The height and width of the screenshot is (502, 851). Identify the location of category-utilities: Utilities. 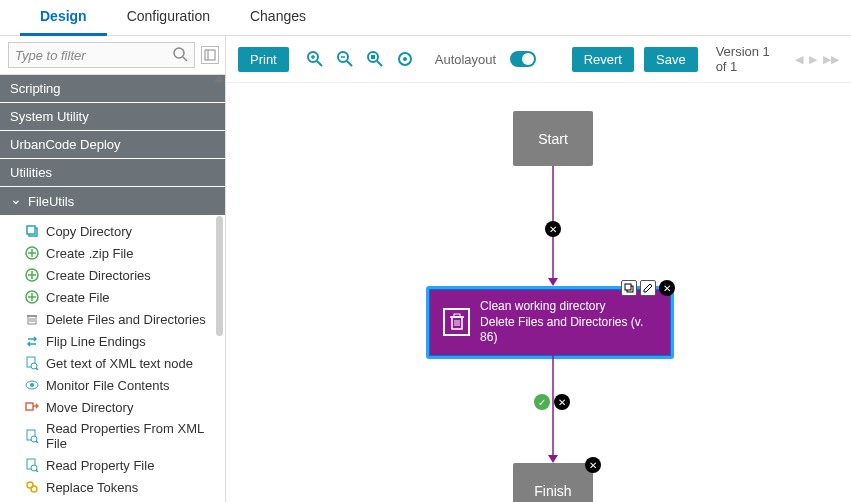
(112, 173).